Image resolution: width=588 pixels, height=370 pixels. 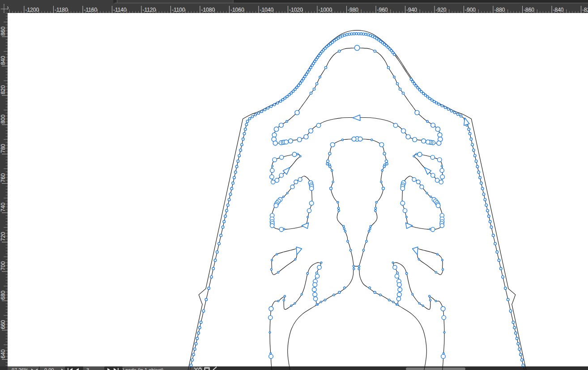 What do you see at coordinates (237, 10) in the screenshot?
I see `svg-text: -1060` at bounding box center [237, 10].